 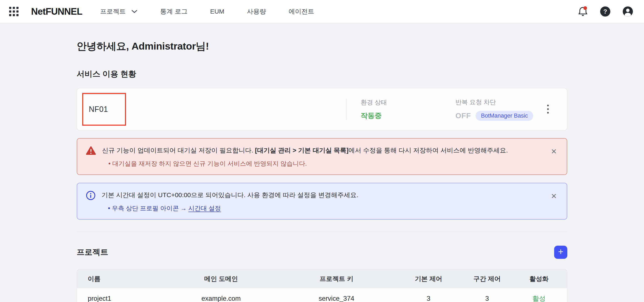 What do you see at coordinates (605, 11) in the screenshot?
I see `help-icon: ?` at bounding box center [605, 11].